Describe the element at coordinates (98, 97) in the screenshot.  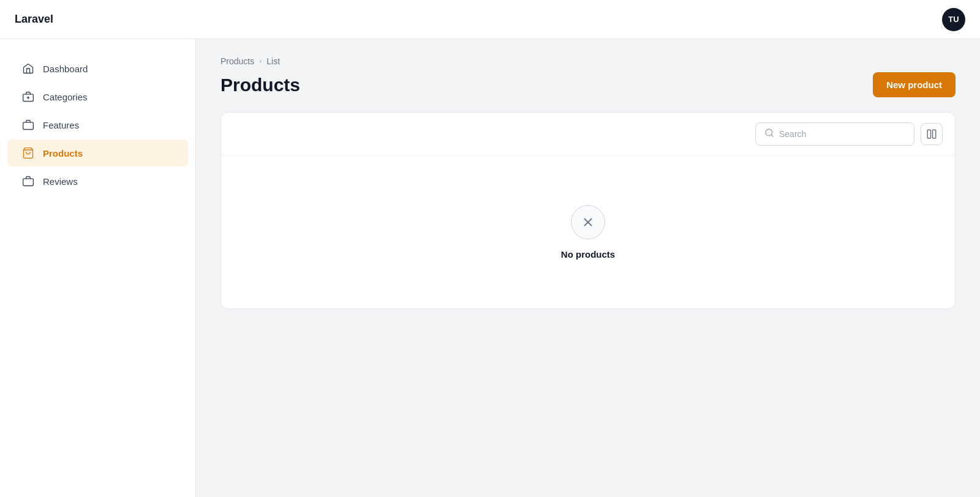
I see `sidebar-item-categories: Categories` at that location.